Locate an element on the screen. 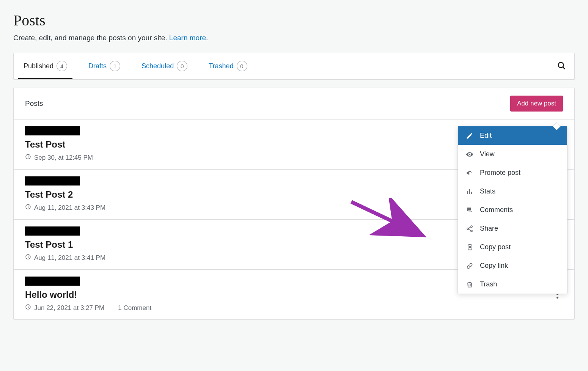 The image size is (588, 371). menu-item-label: Copy link is located at coordinates (494, 266).